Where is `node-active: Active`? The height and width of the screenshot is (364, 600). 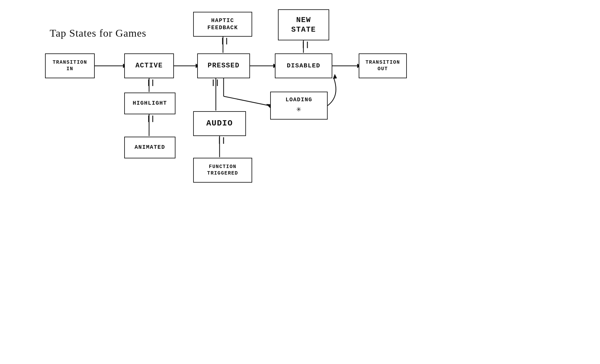
node-active: Active is located at coordinates (149, 66).